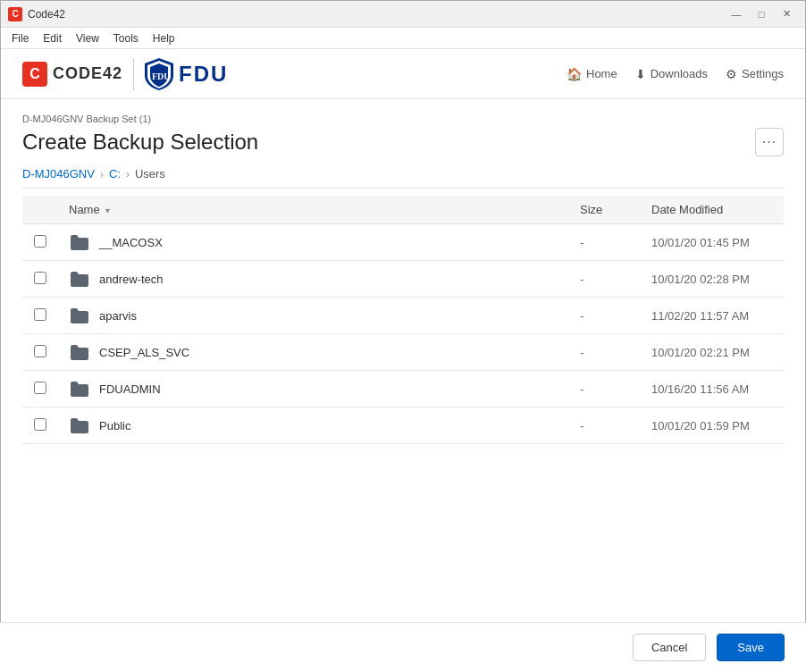 The image size is (806, 672). I want to click on menu-edit: Edit, so click(52, 38).